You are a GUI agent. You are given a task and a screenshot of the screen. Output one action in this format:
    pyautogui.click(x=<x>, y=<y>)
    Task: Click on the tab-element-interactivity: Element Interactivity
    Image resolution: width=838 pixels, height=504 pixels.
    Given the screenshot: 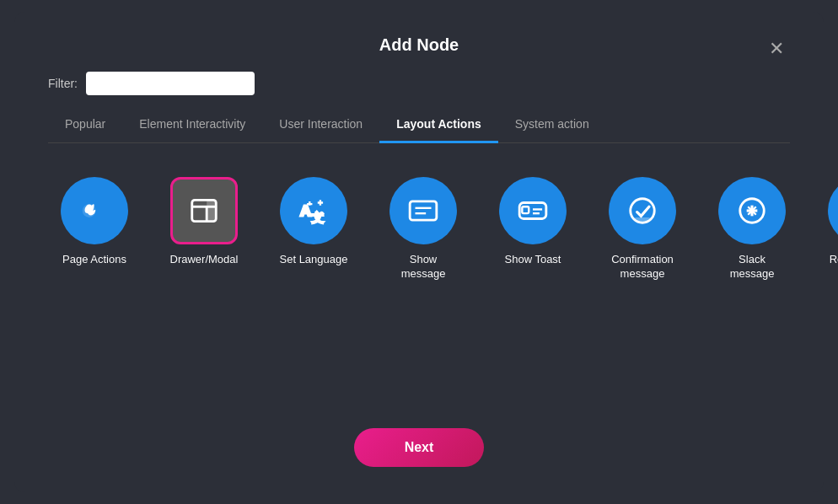 What is the action you would take?
    pyautogui.click(x=192, y=126)
    